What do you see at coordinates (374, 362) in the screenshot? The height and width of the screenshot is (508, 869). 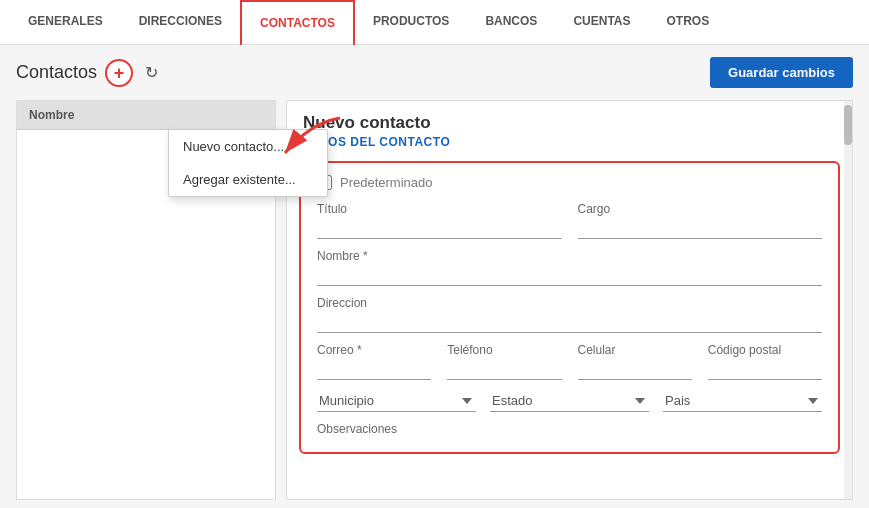 I see `correo-field: Correo *` at bounding box center [374, 362].